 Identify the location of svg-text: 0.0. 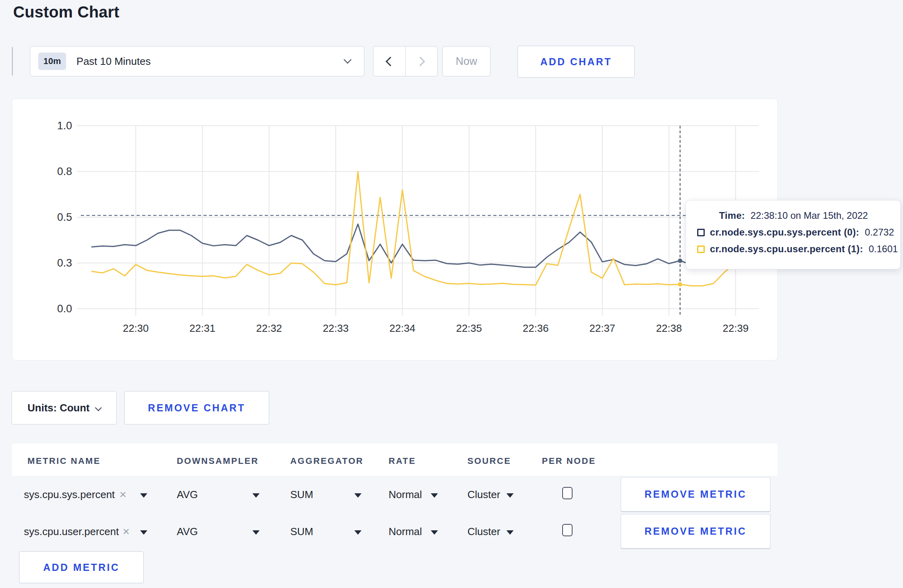
(64, 309).